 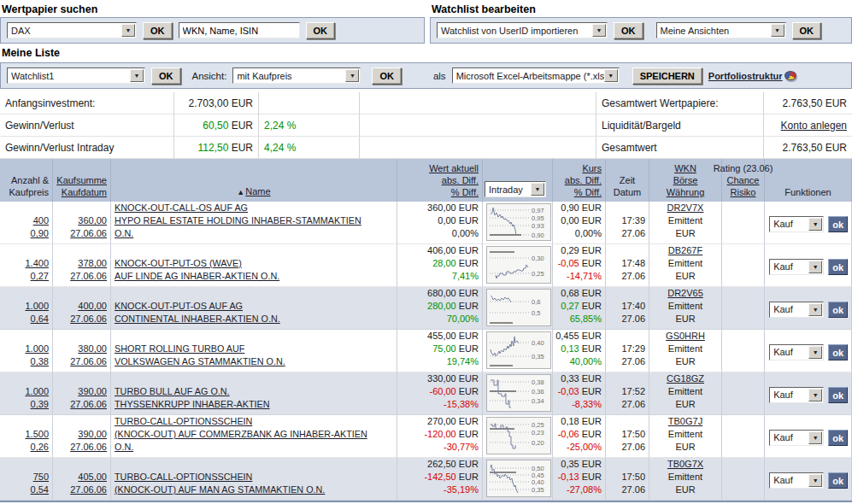 What do you see at coordinates (685, 465) in the screenshot?
I see `wkn-link: TB0G7X` at bounding box center [685, 465].